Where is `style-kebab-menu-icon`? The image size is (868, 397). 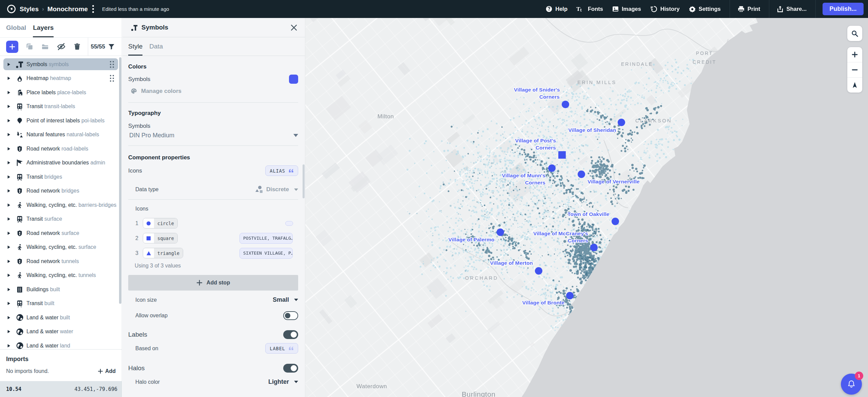
style-kebab-menu-icon is located at coordinates (93, 9).